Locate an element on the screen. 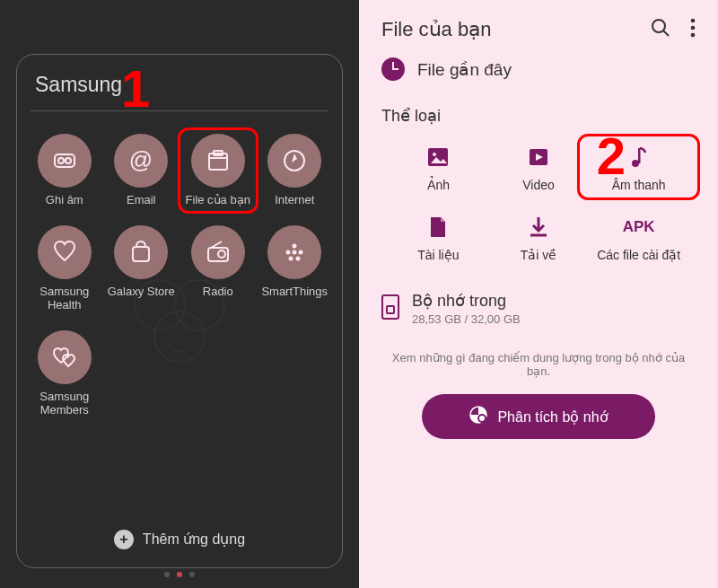 The image size is (718, 588). step-2-annotation: 2 is located at coordinates (611, 156).